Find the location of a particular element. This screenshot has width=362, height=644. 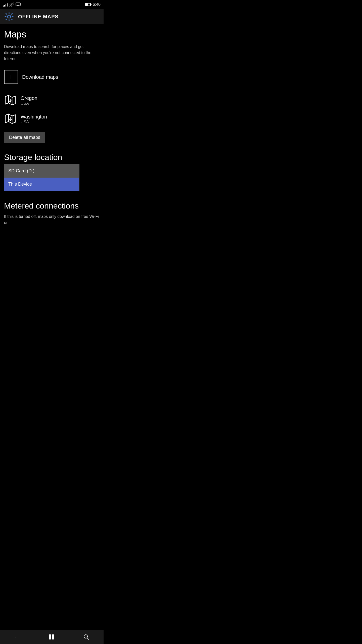

map-item-oregon: Oregon USA is located at coordinates (52, 100).